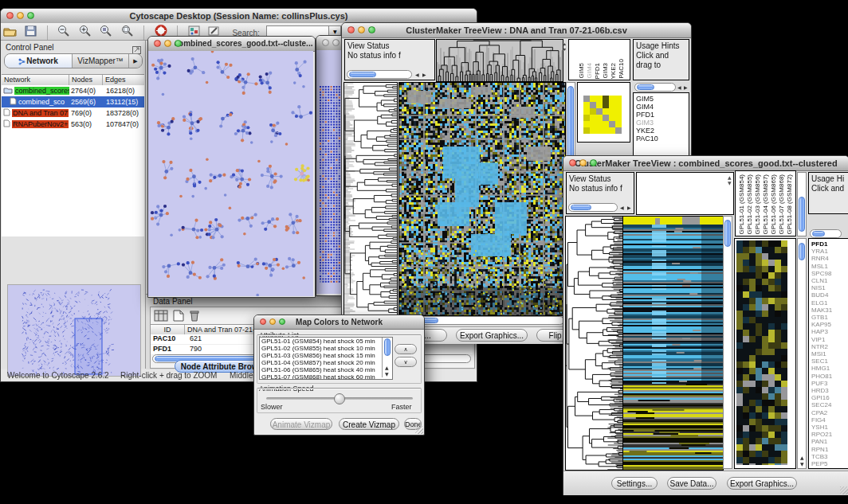  I want to click on column-label: YKE2, so click(614, 71).